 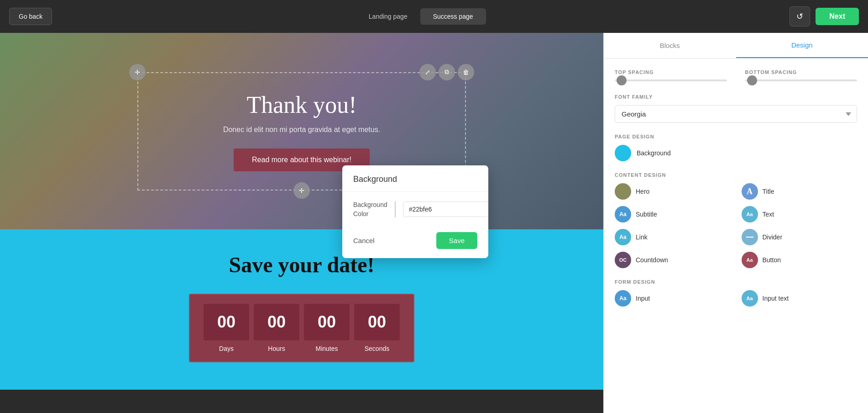 What do you see at coordinates (453, 16) in the screenshot?
I see `success-page-tab: Success page` at bounding box center [453, 16].